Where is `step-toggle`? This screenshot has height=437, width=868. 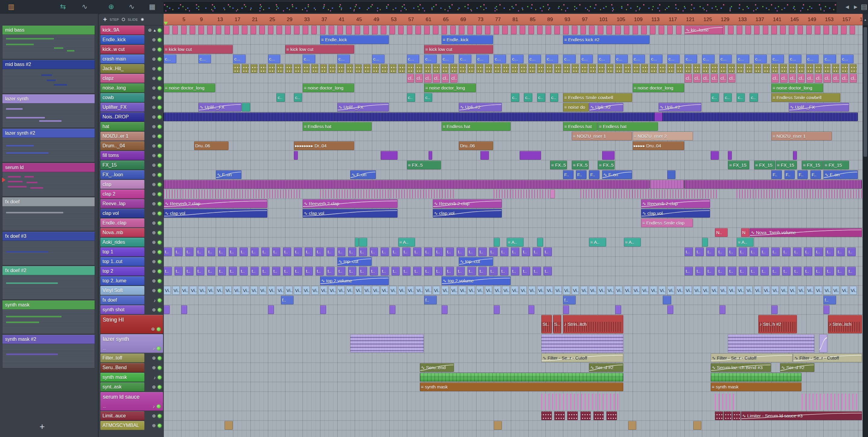
step-toggle is located at coordinates (123, 20).